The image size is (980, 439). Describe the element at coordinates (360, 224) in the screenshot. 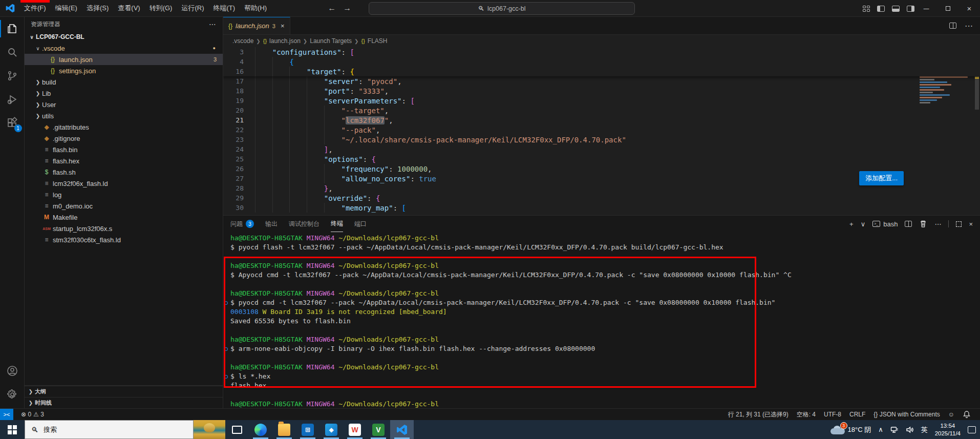

I see `panel-tab-端口: 端口` at that location.